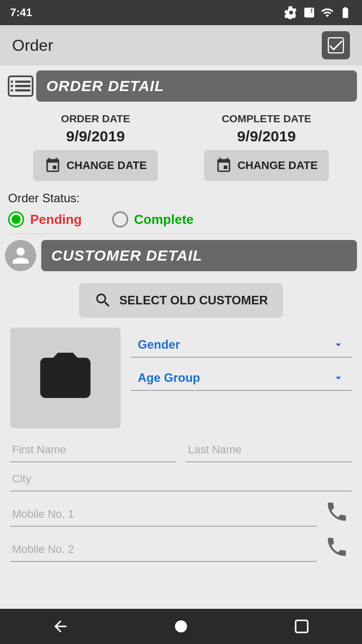 The width and height of the screenshot is (362, 644). I want to click on complete-date-label: COMPLETE DATE, so click(266, 119).